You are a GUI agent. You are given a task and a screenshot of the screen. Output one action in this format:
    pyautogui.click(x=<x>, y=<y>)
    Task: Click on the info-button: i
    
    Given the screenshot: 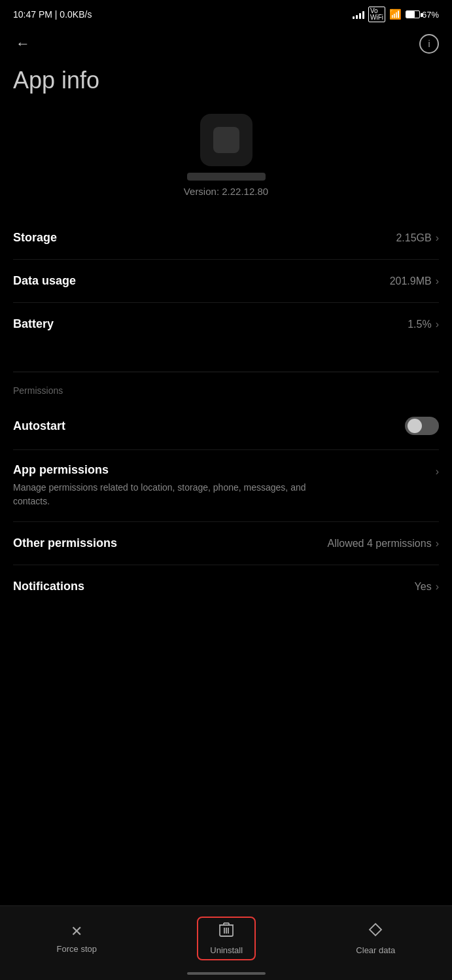 What is the action you would take?
    pyautogui.click(x=429, y=44)
    